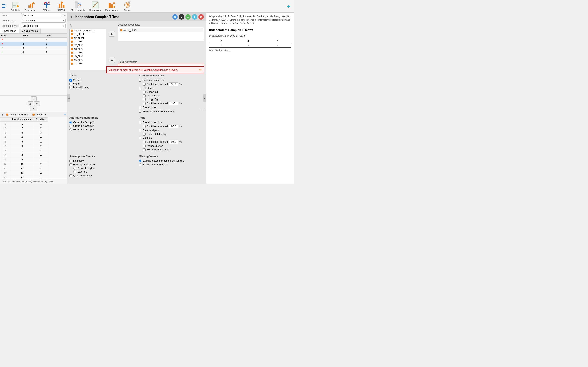 This screenshot has height=367, width=588. I want to click on left-collapse-handle: ◀, so click(69, 98).